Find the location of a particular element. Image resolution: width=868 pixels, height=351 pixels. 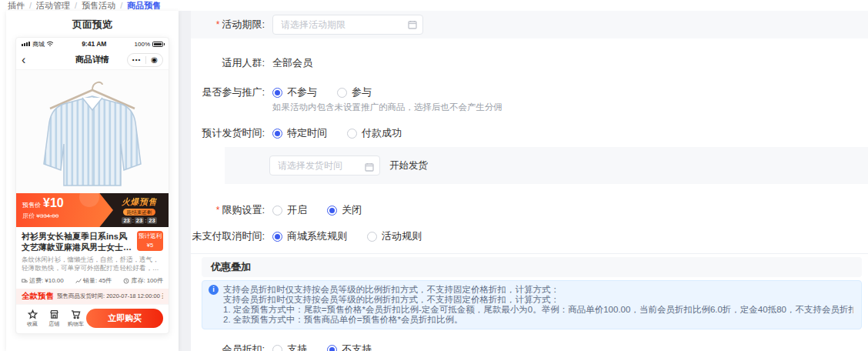

presale-price-value: ¥10 is located at coordinates (54, 203).